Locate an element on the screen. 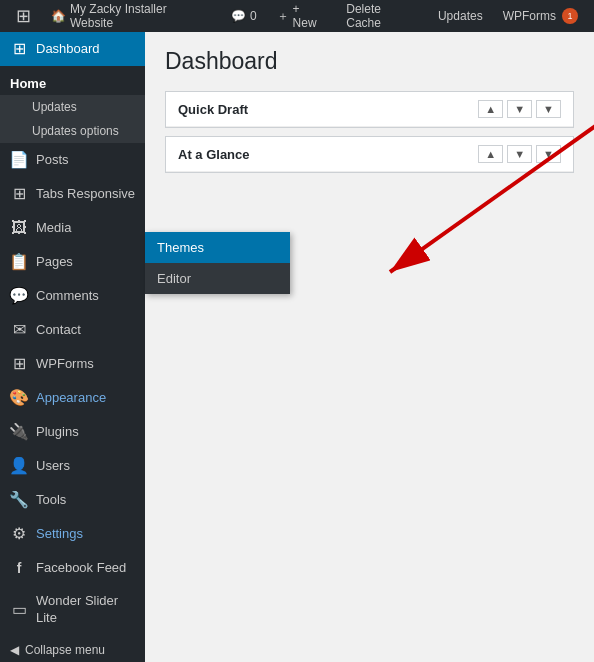  plugins-icon: 🔌 is located at coordinates (19, 432).